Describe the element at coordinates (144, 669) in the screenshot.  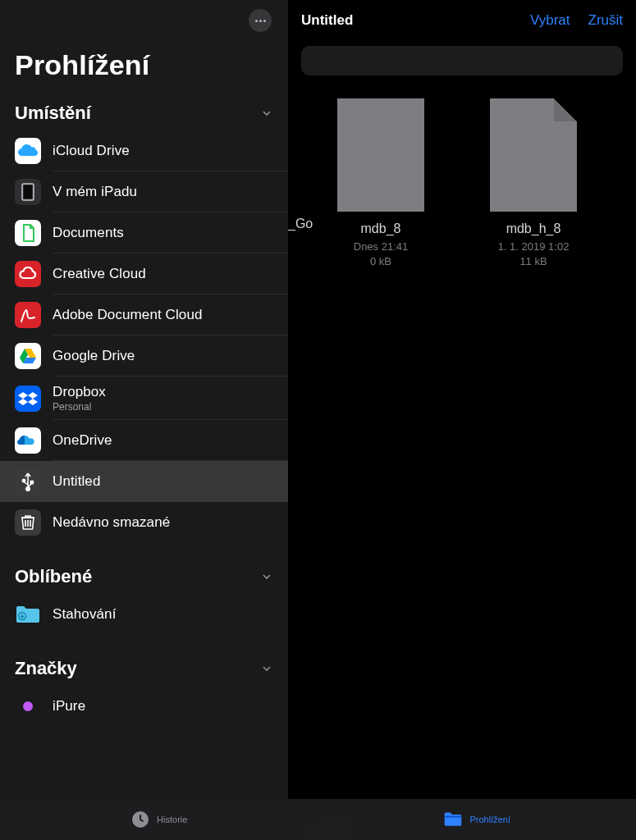
I see `section-header-tags: Značky` at that location.